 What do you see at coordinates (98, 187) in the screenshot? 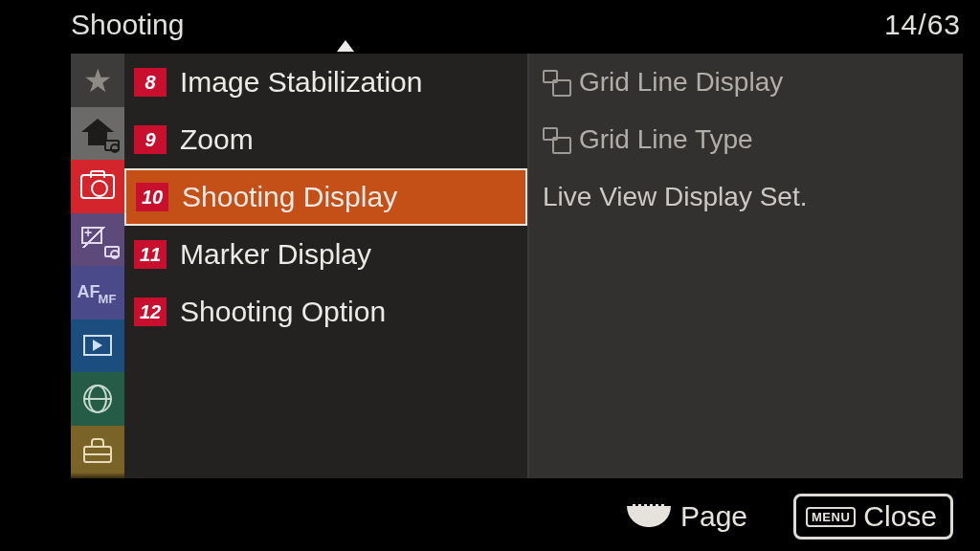
I see `camera-icon` at bounding box center [98, 187].